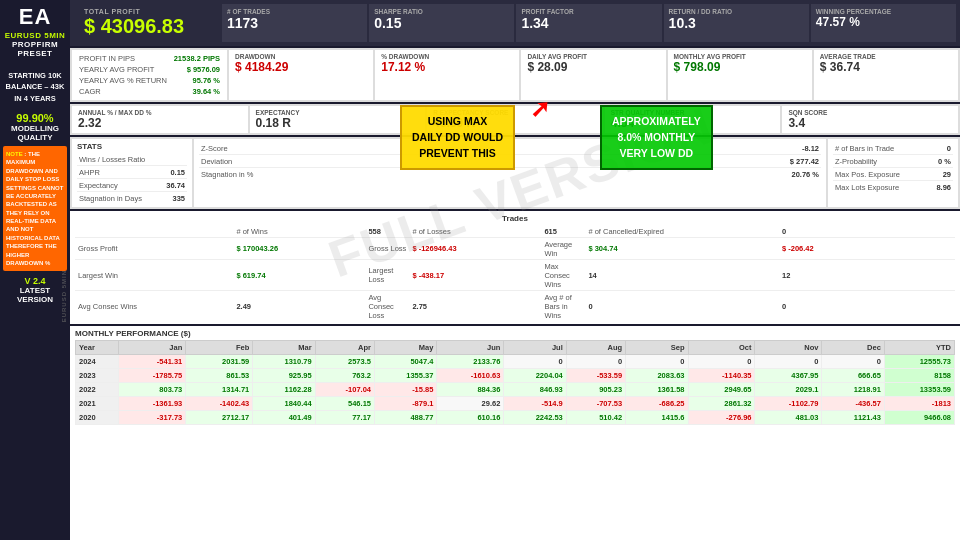 The height and width of the screenshot is (540, 960). I want to click on sqn-label: SQN SCORE, so click(870, 112).